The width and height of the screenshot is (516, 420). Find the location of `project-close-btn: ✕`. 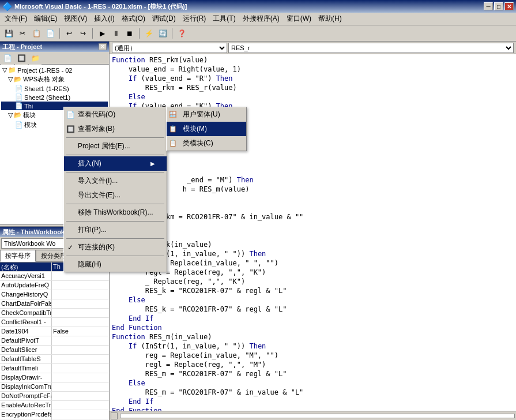

project-close-btn: ✕ is located at coordinates (103, 47).